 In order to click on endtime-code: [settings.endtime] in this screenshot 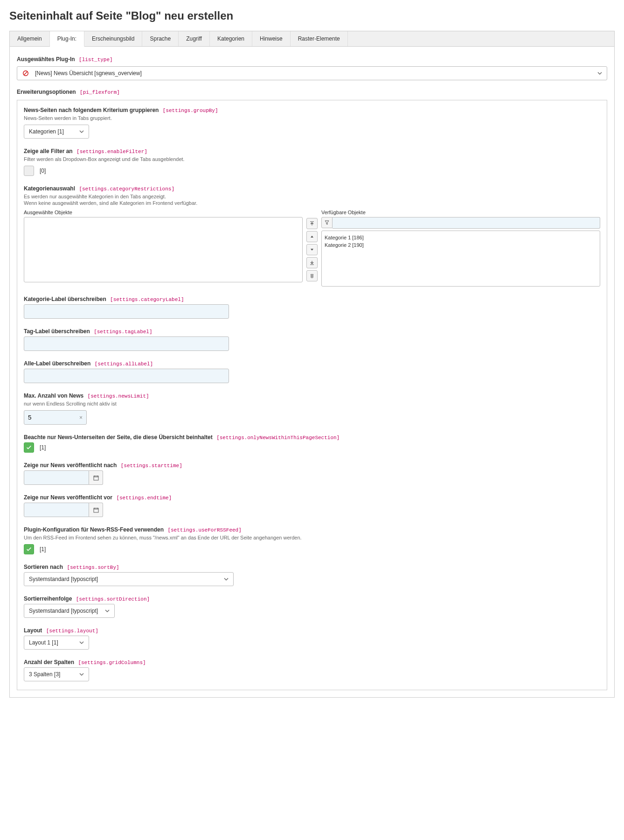, I will do `click(144, 498)`.